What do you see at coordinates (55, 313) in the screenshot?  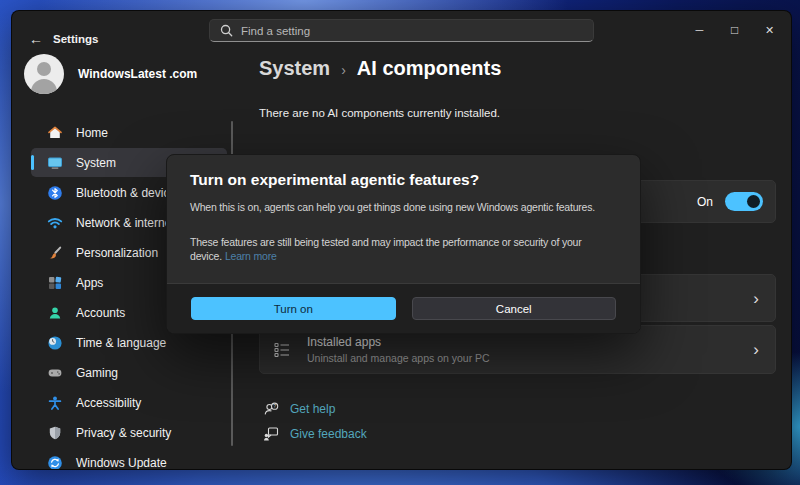 I see `accounts-icon` at bounding box center [55, 313].